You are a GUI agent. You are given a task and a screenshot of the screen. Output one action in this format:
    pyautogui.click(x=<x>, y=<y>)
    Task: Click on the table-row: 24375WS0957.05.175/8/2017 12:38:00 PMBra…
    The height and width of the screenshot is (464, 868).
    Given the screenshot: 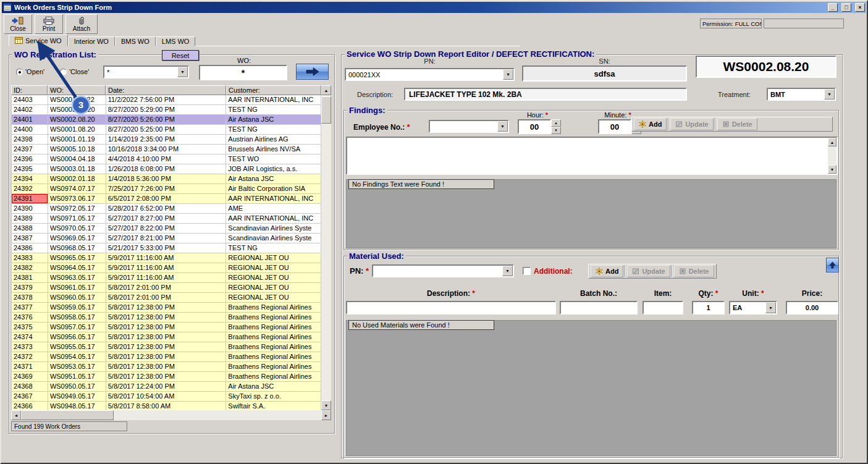 What is the action you would take?
    pyautogui.click(x=167, y=327)
    